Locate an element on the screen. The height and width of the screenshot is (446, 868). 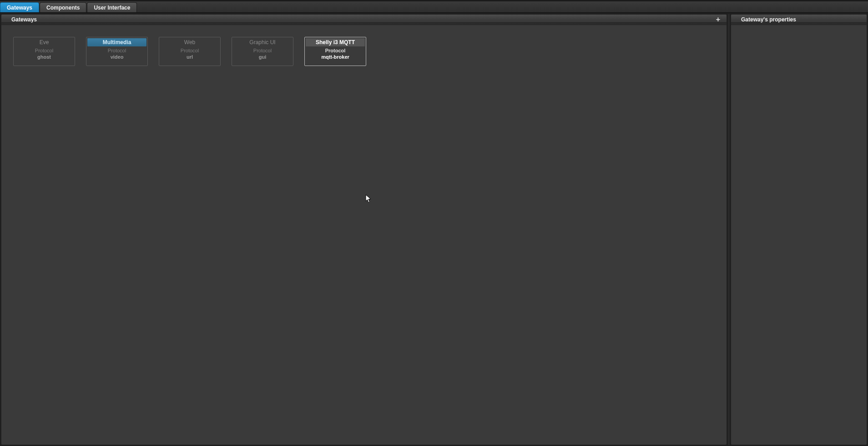
gateways-panel-header: Gateways + is located at coordinates (364, 20).